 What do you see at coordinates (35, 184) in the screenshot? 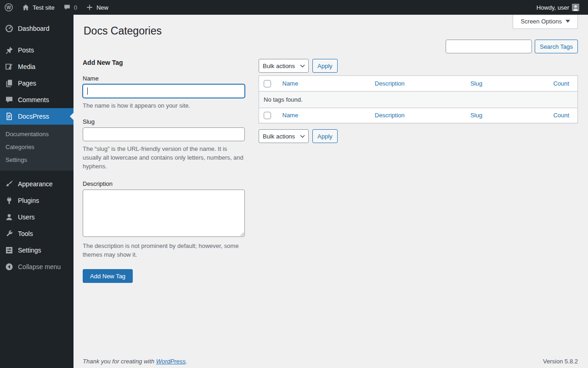
I see `sidebar-item-label: Appearance` at bounding box center [35, 184].